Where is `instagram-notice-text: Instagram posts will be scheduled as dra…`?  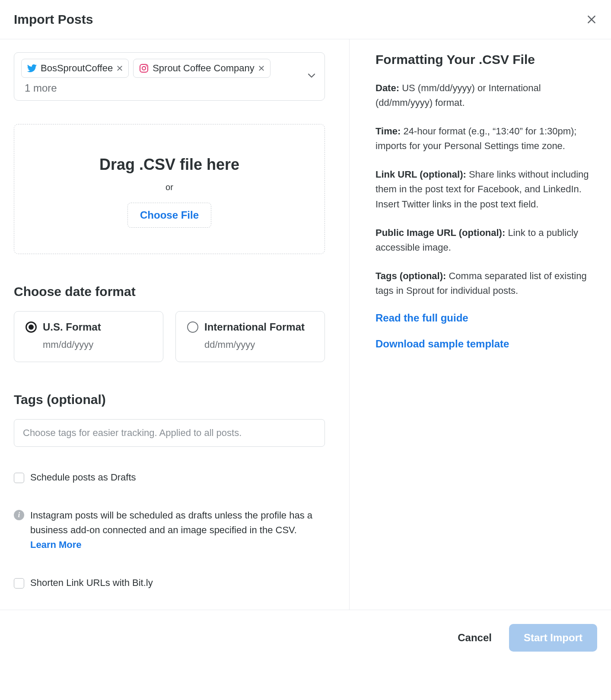 instagram-notice-text: Instagram posts will be scheduled as dra… is located at coordinates (171, 523).